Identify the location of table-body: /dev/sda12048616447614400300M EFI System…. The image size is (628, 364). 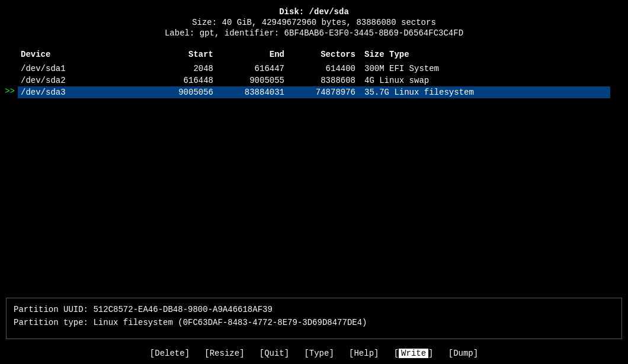
(314, 80).